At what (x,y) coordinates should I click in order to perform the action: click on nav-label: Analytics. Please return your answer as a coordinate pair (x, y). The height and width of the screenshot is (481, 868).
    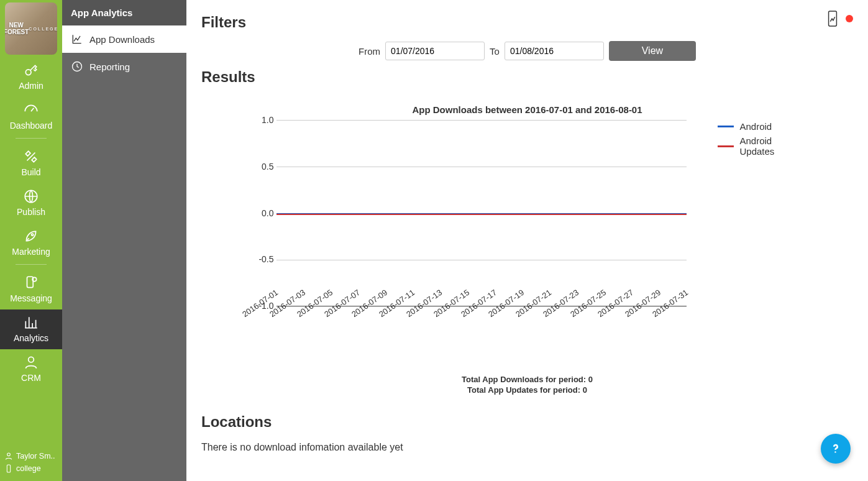
    Looking at the image, I should click on (31, 338).